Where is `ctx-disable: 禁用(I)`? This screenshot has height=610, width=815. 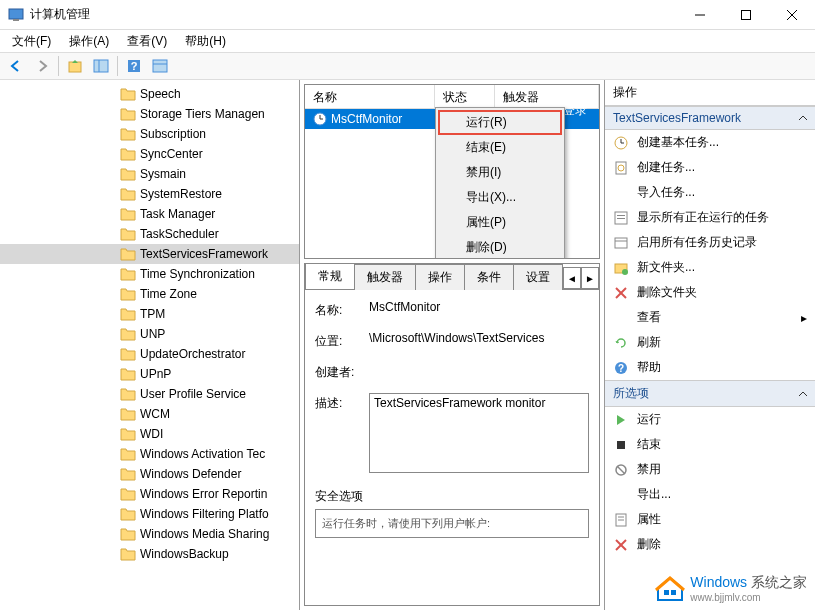 ctx-disable: 禁用(I) is located at coordinates (500, 172).